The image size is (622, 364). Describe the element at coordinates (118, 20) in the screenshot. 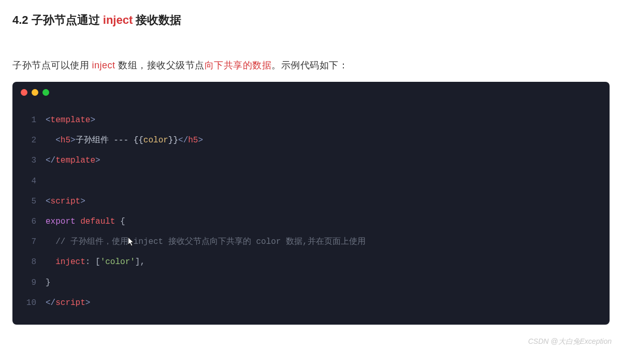

I see `heading-highlight: inject` at that location.